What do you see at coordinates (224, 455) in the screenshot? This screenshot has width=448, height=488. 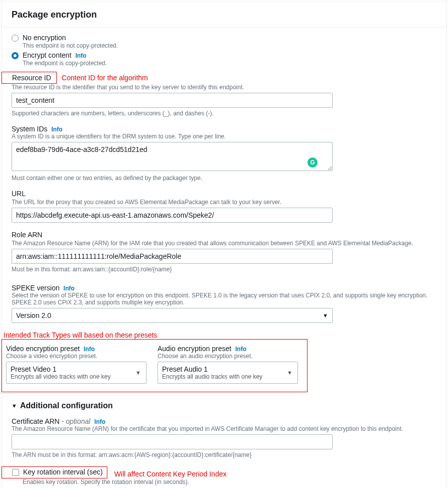 I see `cert-arn-help: The ARN must be in this format: arn:aws:…` at bounding box center [224, 455].